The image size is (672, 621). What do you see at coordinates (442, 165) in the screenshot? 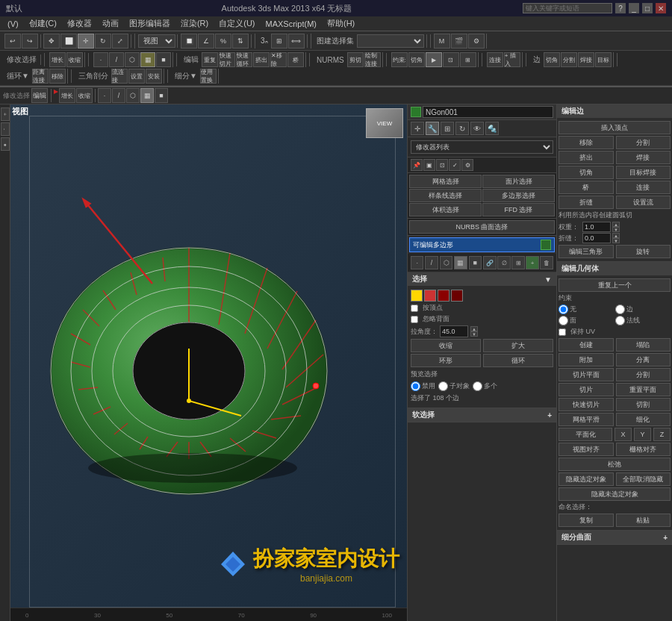
I see `show-result: ⊡` at bounding box center [442, 165].